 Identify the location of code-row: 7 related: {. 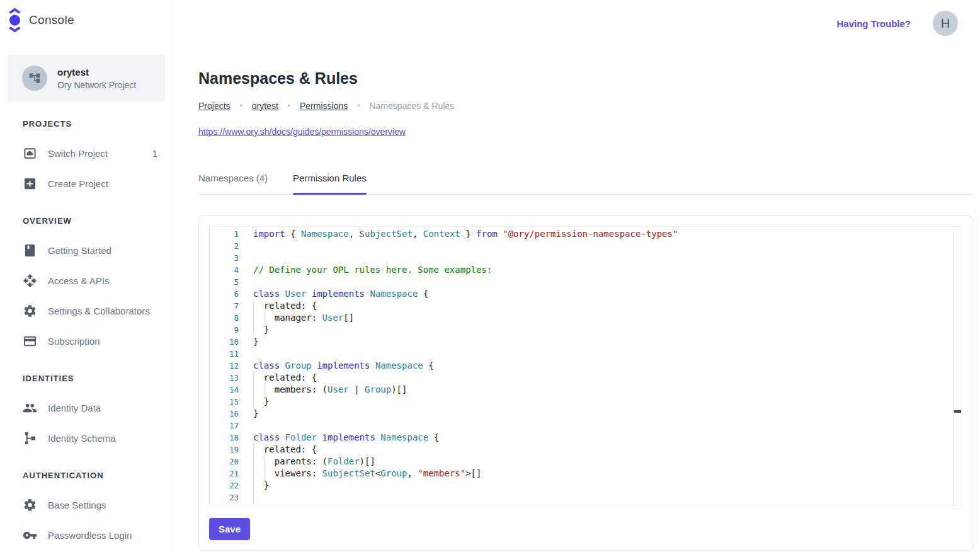
(586, 306).